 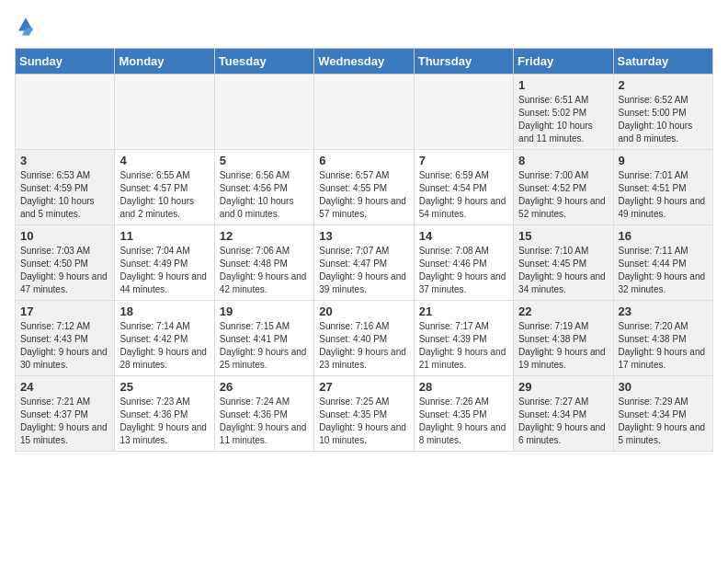 I want to click on day-number: 19, so click(x=265, y=311).